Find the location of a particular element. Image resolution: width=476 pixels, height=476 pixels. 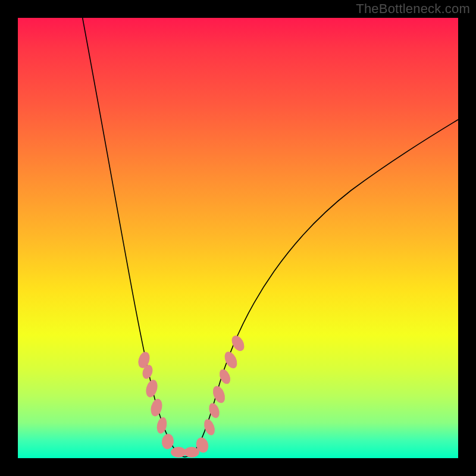

watermark-text: TheBottleneck.com is located at coordinates (413, 9).